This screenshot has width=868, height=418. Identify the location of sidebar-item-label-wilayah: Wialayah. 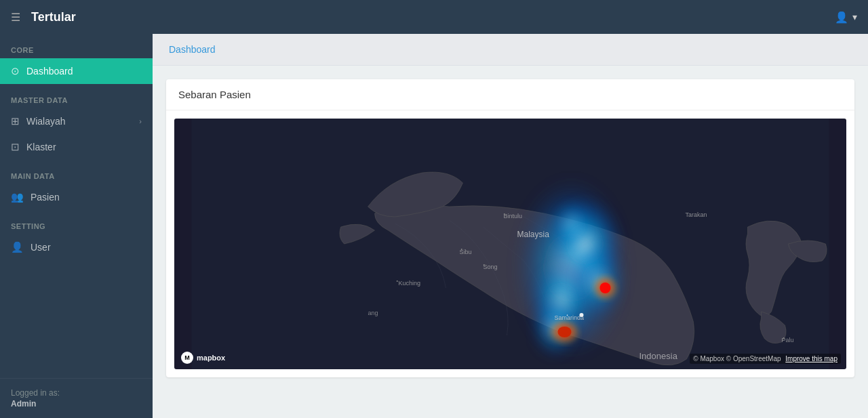
(46, 121).